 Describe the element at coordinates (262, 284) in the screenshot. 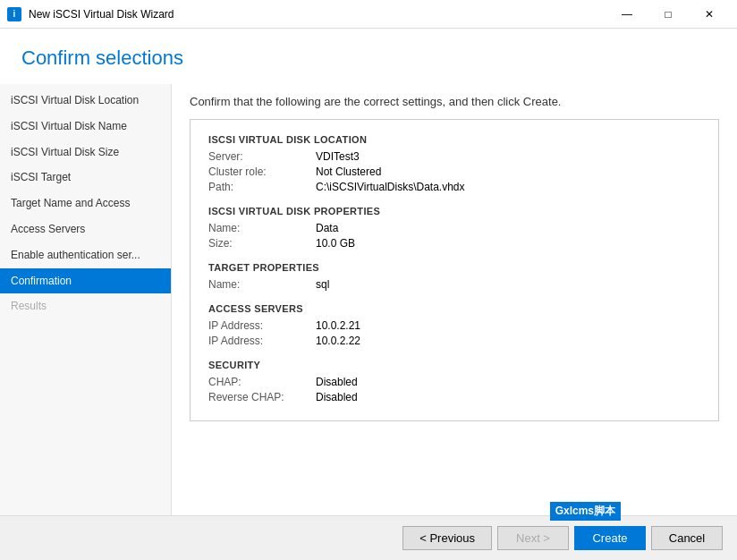

I see `prop-label-target-props-0: Name:` at that location.